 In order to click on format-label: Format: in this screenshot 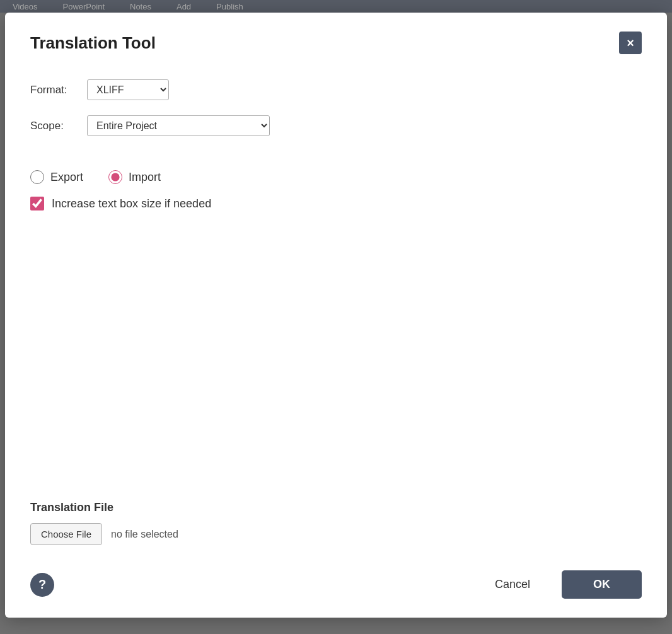, I will do `click(59, 90)`.